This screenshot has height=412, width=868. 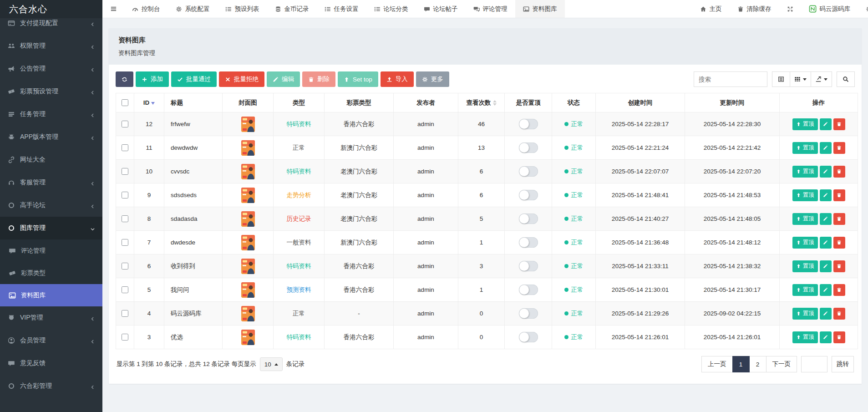 I want to click on jump-button: 跳转, so click(x=843, y=364).